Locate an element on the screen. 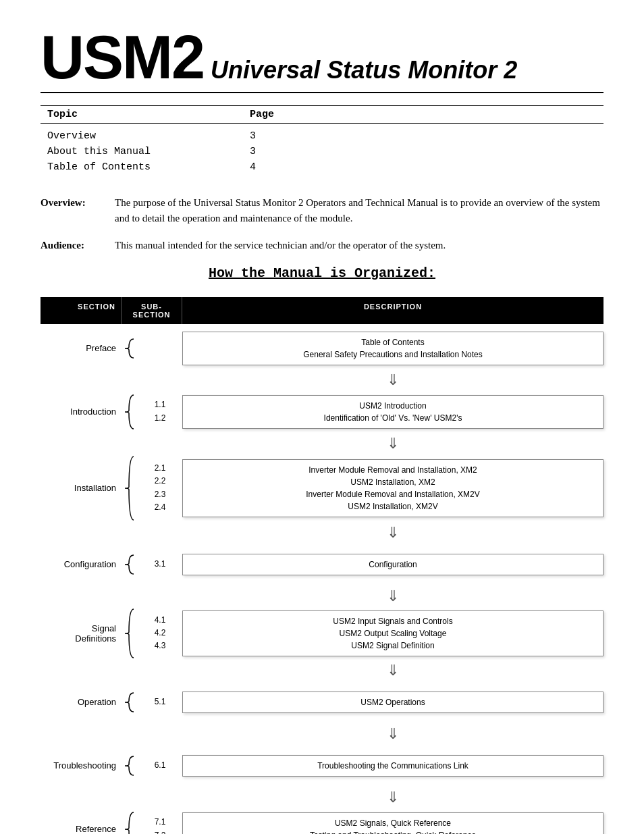 This screenshot has height=834, width=644. overview-section: Overview: The purpose of the Universal S… is located at coordinates (322, 211).